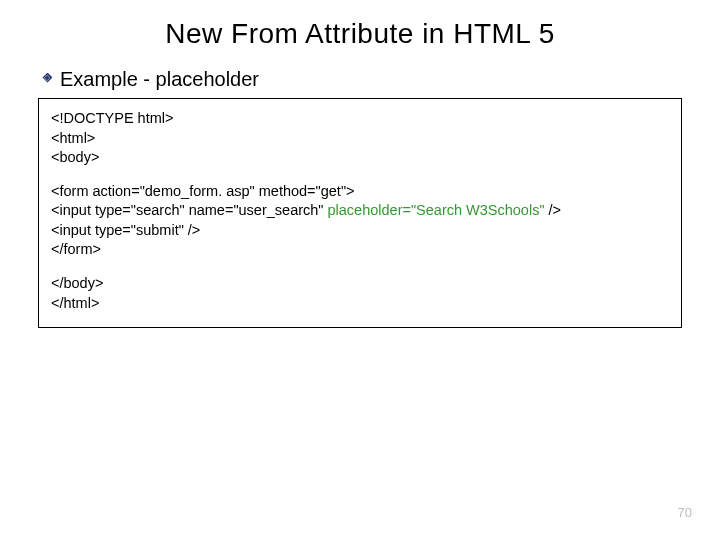 The image size is (720, 540). Describe the element at coordinates (360, 192) in the screenshot. I see `code-line: <form action="demo_form. asp" method="ge…` at that location.